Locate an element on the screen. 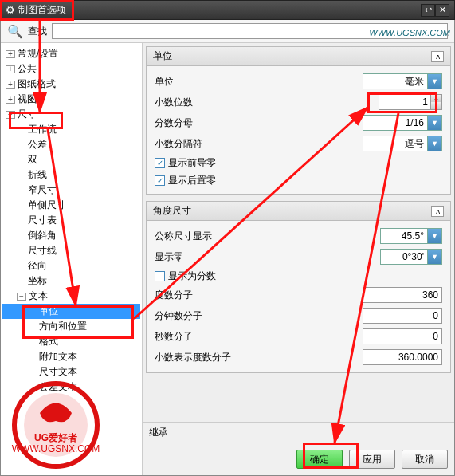 This screenshot has height=476, width=455. fraction-dropdown: 1/16▼ is located at coordinates (402, 123).